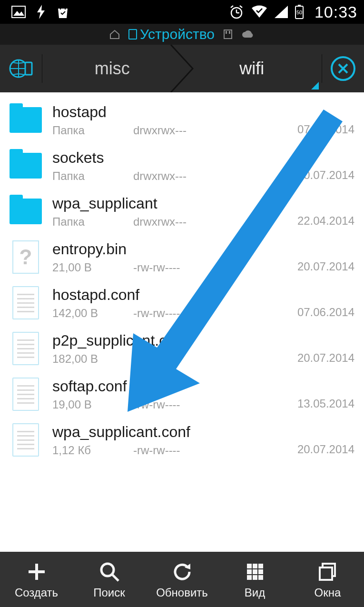 This screenshot has height=607, width=364. What do you see at coordinates (182, 211) in the screenshot?
I see `file-row: wpa_supplicantПапкаdrwxrwx---22.04.2014` at bounding box center [182, 211].